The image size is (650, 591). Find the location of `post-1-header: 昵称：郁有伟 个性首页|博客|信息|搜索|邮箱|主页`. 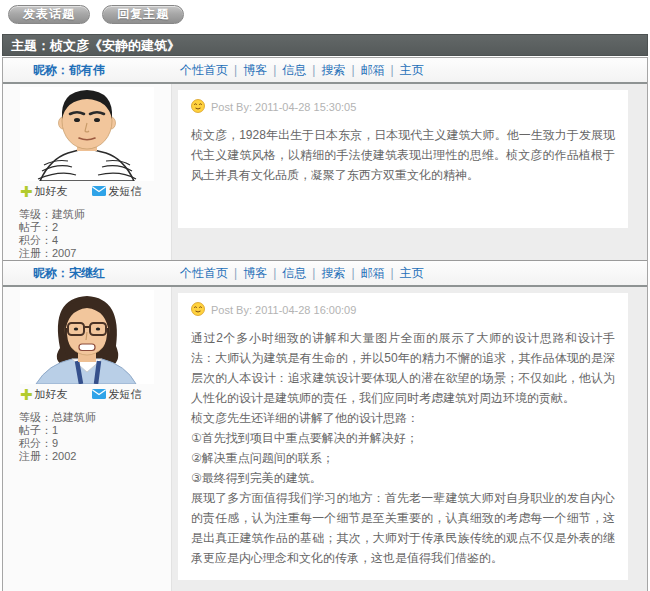

post-1-header: 昵称：郁有伟 个性首页|博客|信息|搜索|邮箱|主页 is located at coordinates (325, 71).